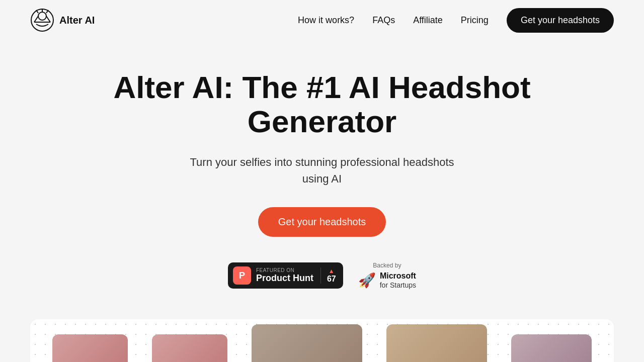 This screenshot has width=644, height=362. Describe the element at coordinates (367, 281) in the screenshot. I see `ms-rocket-icon: 🚀` at that location.